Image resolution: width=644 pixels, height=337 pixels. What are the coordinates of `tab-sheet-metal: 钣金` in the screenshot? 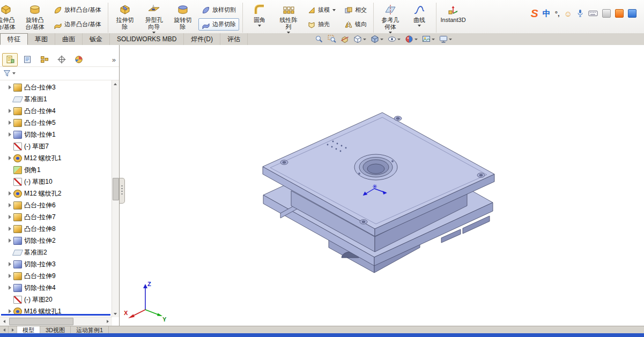 It's located at (97, 39).